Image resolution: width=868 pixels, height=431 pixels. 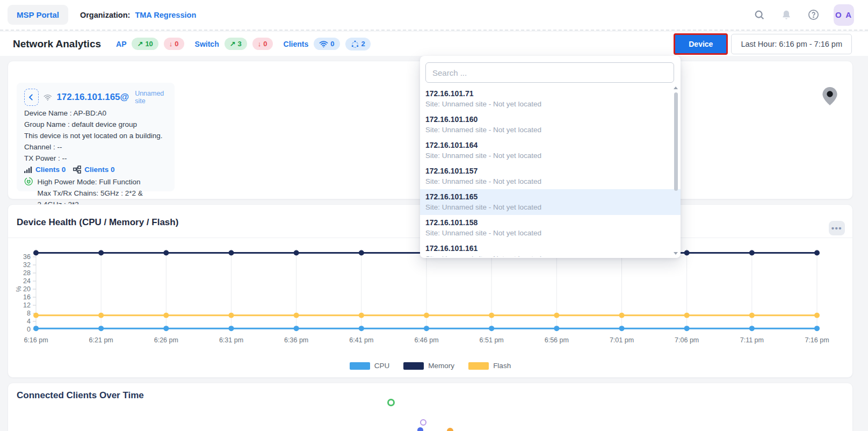 I want to click on connected-clients-card: Connected Clients Over Time, so click(x=430, y=407).